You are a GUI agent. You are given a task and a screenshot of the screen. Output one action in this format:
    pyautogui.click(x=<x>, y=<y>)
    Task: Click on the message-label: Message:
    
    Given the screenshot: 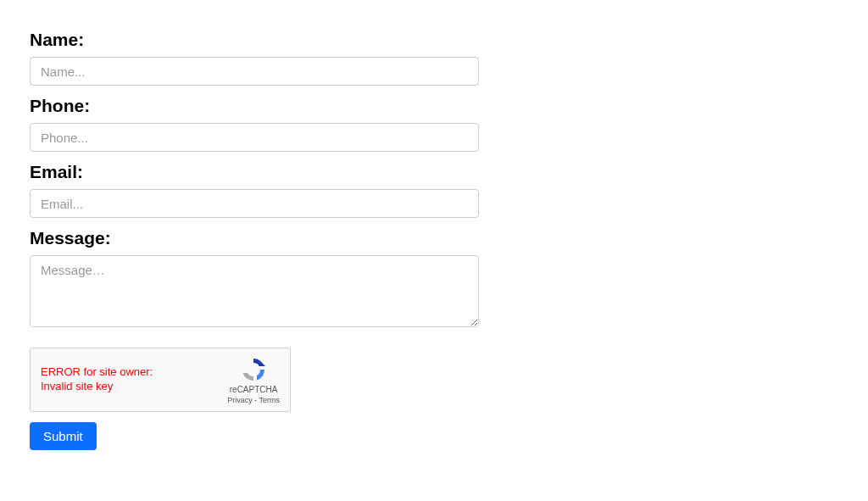 What is the action you would take?
    pyautogui.click(x=254, y=238)
    